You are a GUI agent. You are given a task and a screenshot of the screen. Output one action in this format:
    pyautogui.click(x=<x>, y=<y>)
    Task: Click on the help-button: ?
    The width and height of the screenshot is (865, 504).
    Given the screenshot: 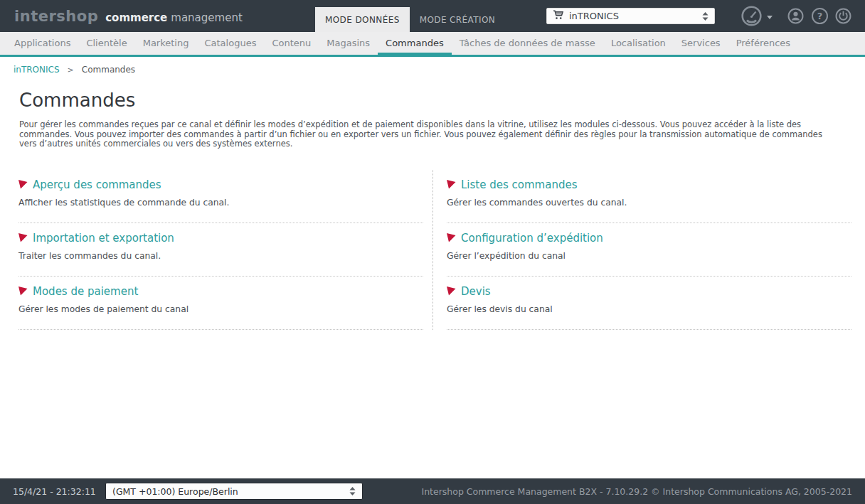 What is the action you would take?
    pyautogui.click(x=819, y=16)
    